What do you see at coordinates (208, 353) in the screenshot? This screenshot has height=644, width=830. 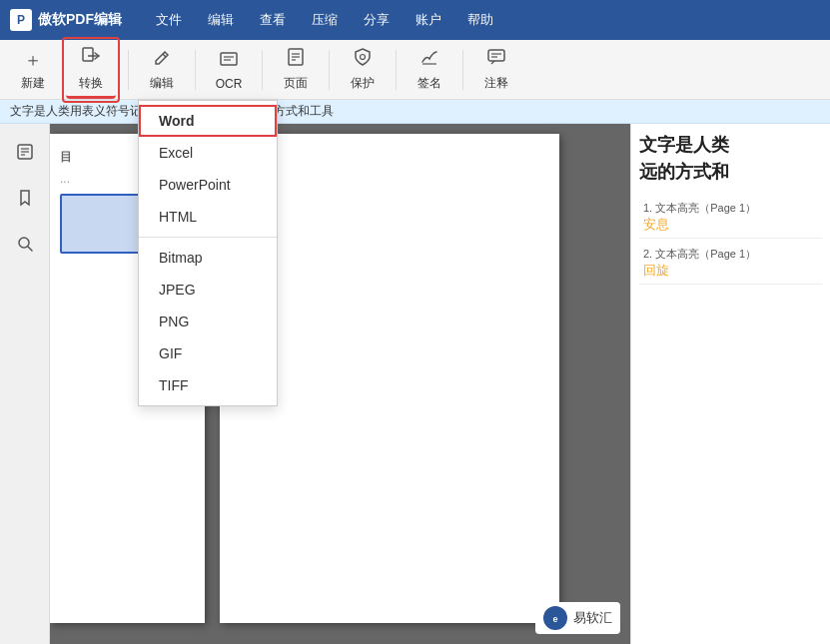 I see `dropdown-item-gif: GIF` at bounding box center [208, 353].